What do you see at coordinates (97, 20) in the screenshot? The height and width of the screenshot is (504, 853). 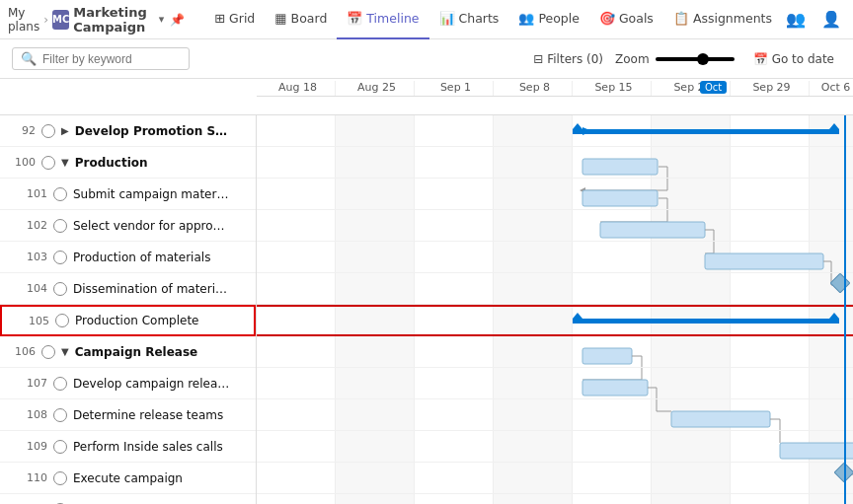 I see `breadcrumb: My plans › MC Marketing Campaign ▾ 📌` at bounding box center [97, 20].